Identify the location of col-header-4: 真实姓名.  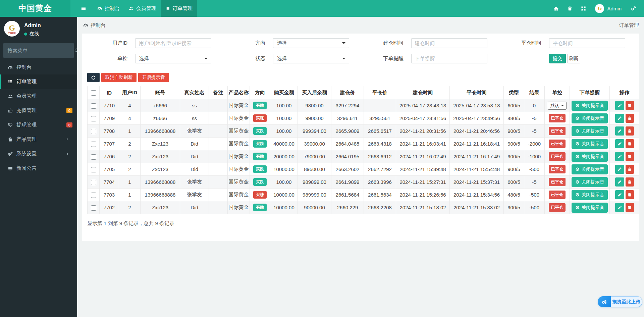
(195, 93).